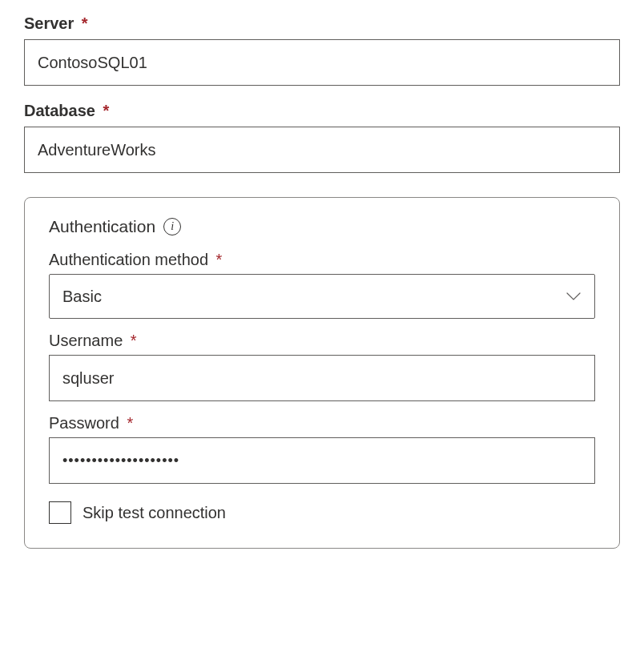  What do you see at coordinates (103, 227) in the screenshot?
I see `authentication-title-text: Authentication` at bounding box center [103, 227].